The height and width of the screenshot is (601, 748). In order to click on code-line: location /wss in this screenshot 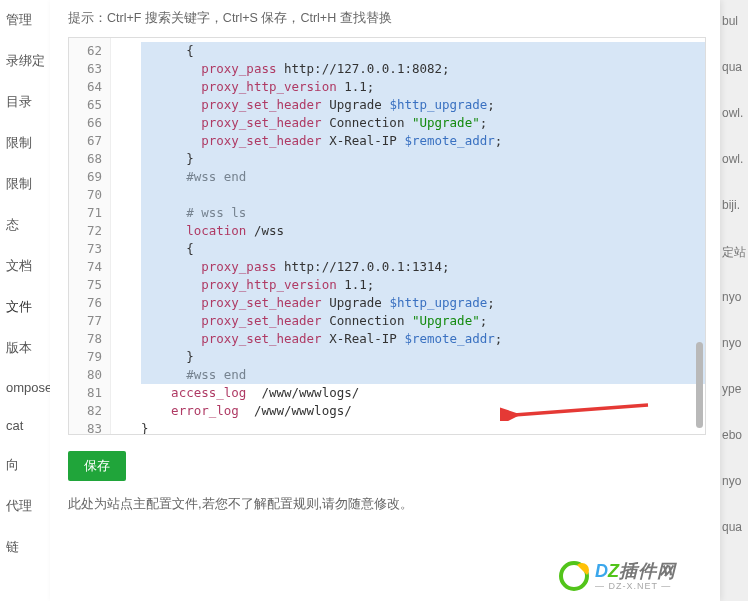, I will do `click(423, 231)`.